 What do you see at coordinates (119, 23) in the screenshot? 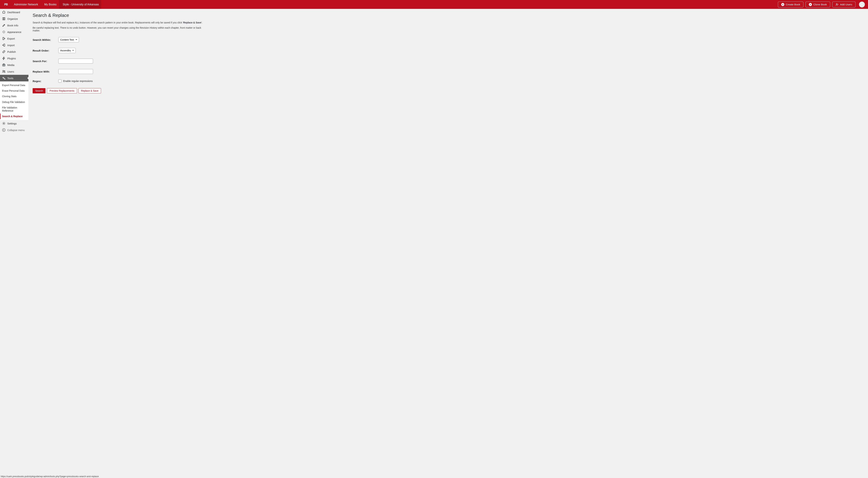
I see `description-1: Search & Replace will find and replace A…` at bounding box center [119, 23].